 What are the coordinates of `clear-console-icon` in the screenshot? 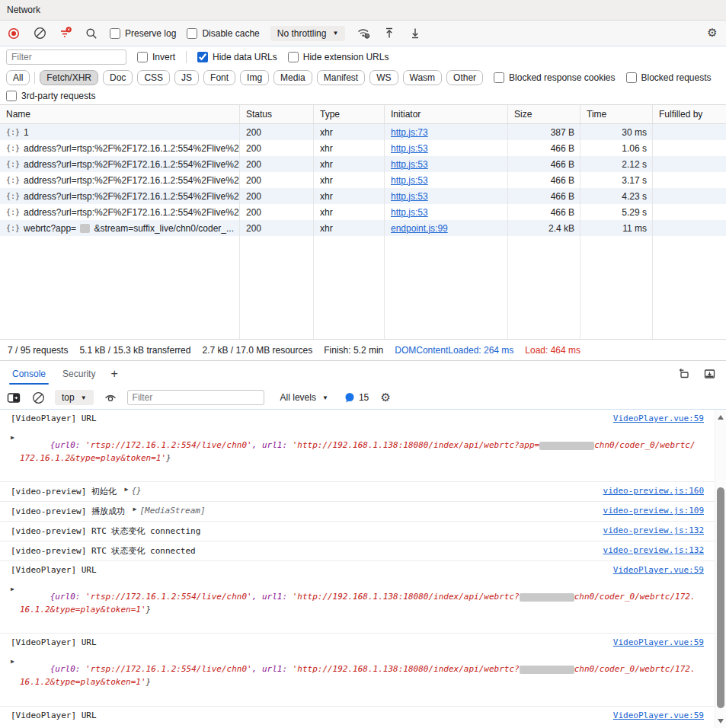 It's located at (38, 398).